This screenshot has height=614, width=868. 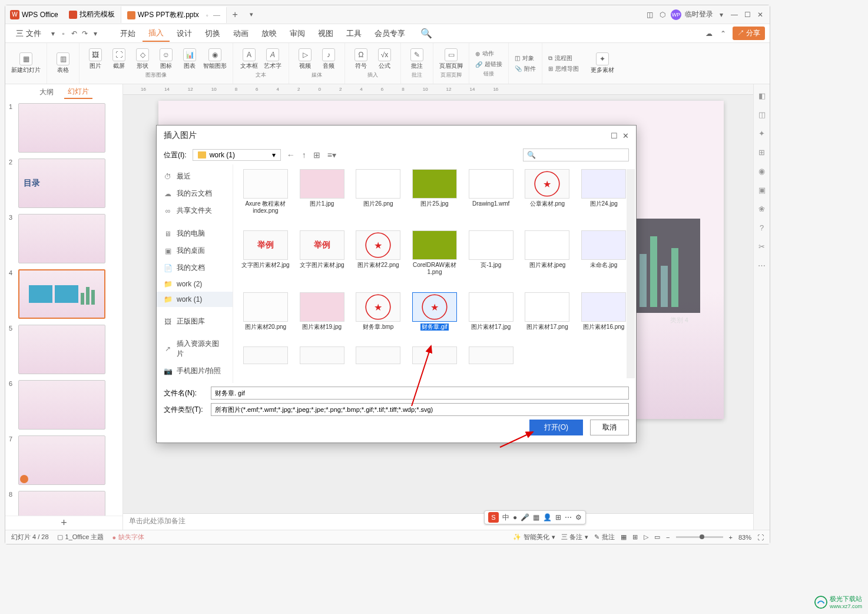 I want to click on sidepanel-icon-5: ◉, so click(x=762, y=171).